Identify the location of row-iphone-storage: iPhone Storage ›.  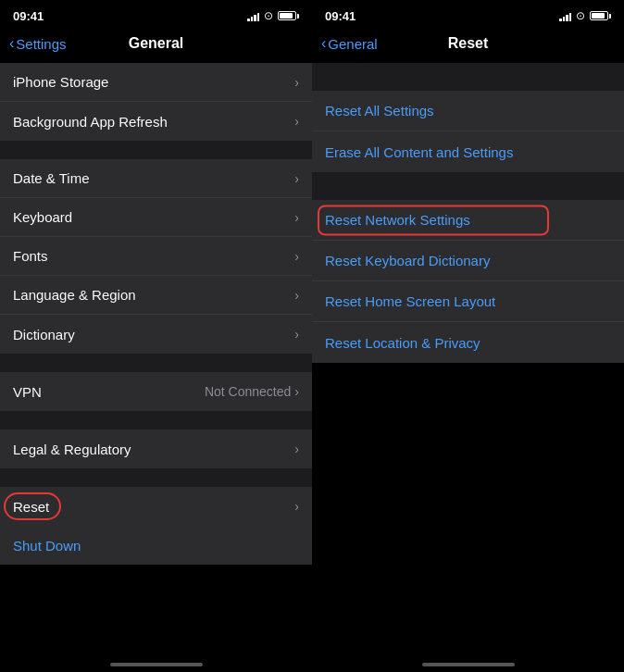
(156, 82).